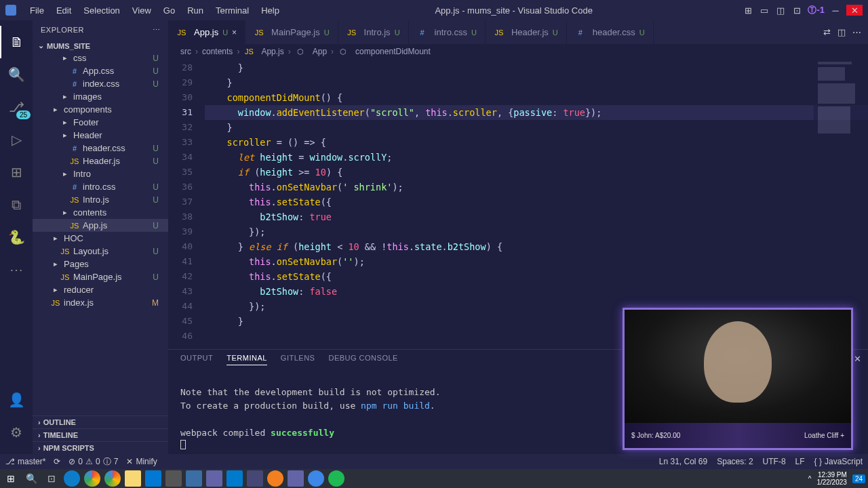  Describe the element at coordinates (100, 277) in the screenshot. I see `tree-item: JSMainPage.jsU` at that location.